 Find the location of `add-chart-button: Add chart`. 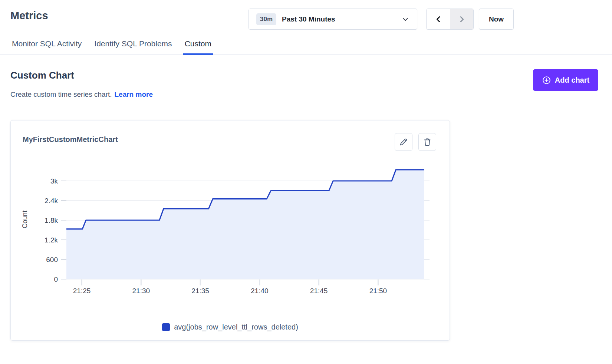

add-chart-button: Add chart is located at coordinates (566, 80).